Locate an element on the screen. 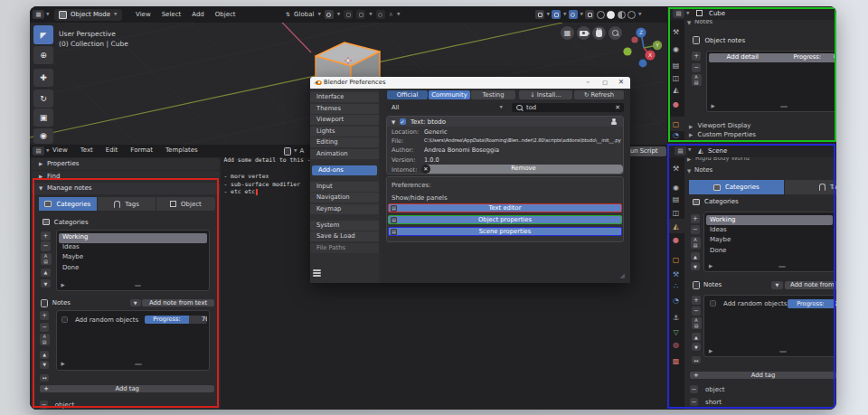 The image size is (868, 415). addon-enabled-checkbox: ✓ is located at coordinates (403, 121).